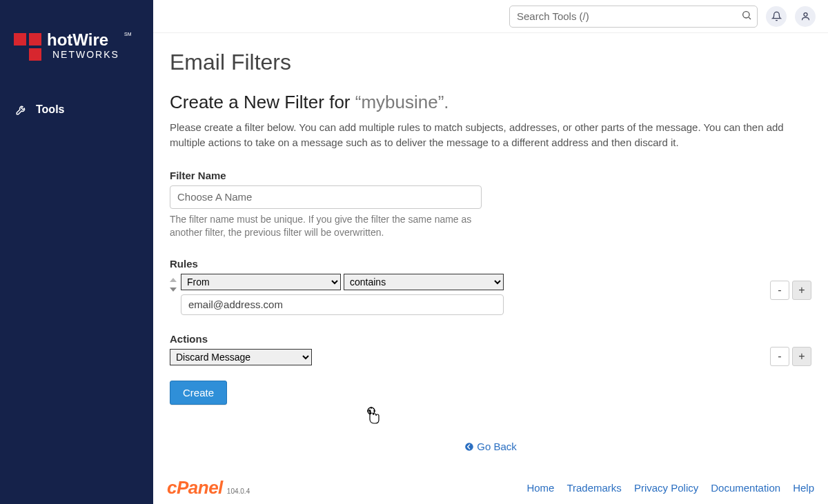 This screenshot has width=828, height=504. Describe the element at coordinates (491, 487) in the screenshot. I see `footer: cPanel 104.0.4 Home Trademarks Privacy P…` at that location.